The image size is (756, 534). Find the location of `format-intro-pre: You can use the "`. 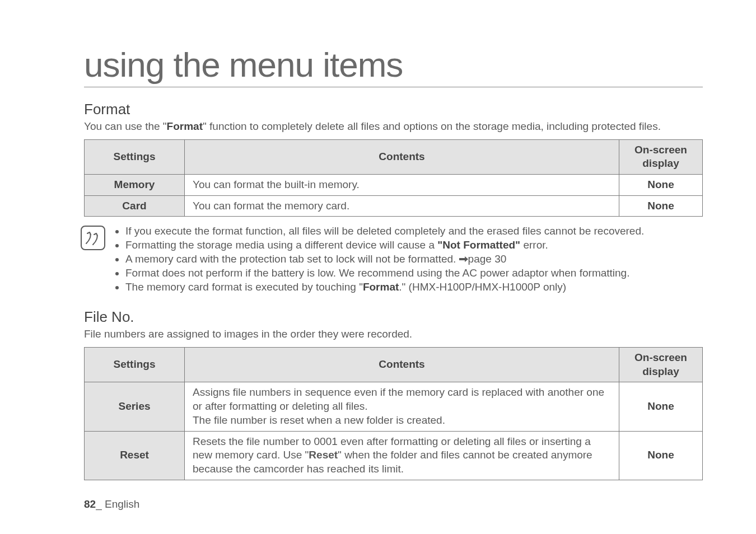

format-intro-pre: You can use the " is located at coordinates (125, 127).